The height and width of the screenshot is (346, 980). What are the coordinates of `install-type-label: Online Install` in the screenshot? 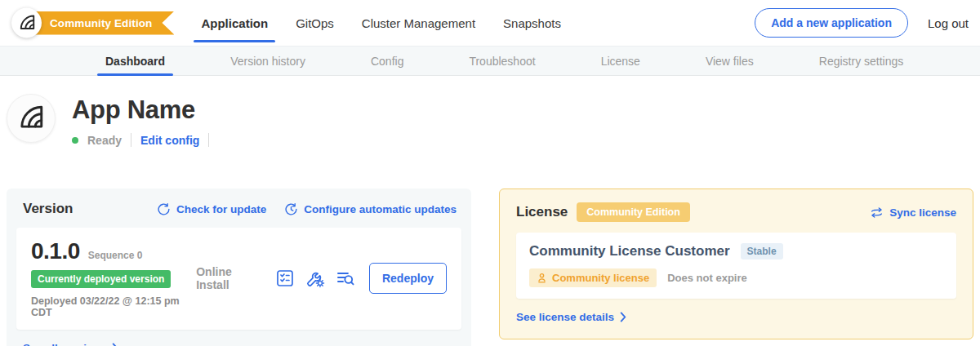 It's located at (229, 278).